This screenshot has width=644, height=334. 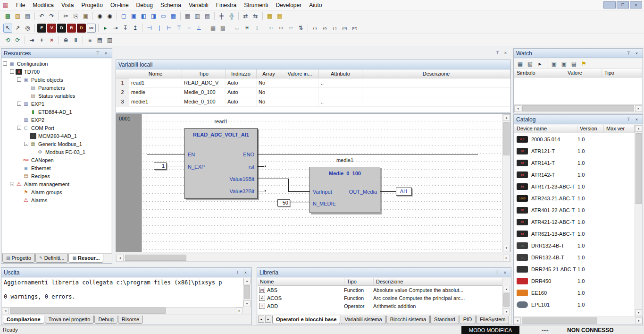 What do you see at coordinates (8, 40) in the screenshot?
I see `refresh-icon: ⟲` at bounding box center [8, 40].